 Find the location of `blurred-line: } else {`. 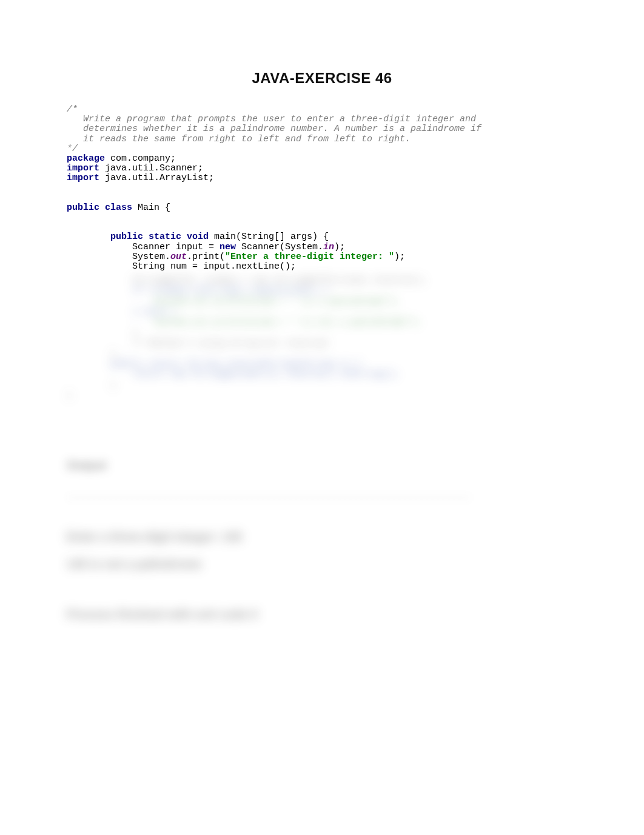

blurred-line: } else { is located at coordinates (121, 312).